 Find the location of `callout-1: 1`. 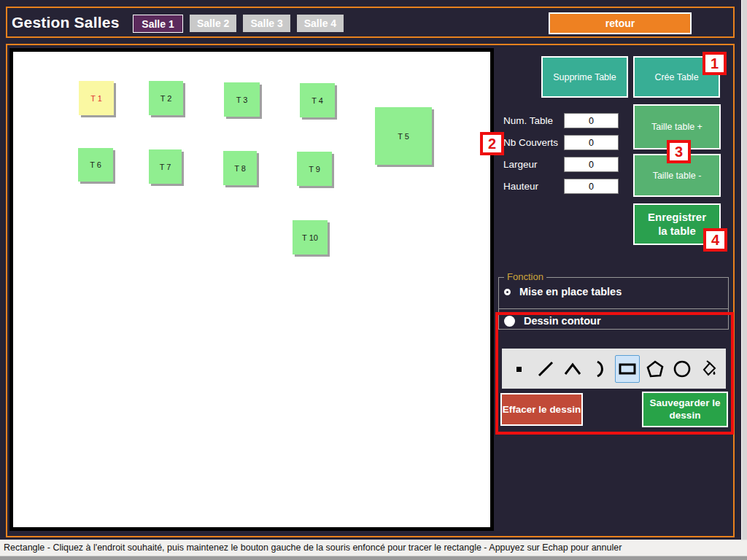

callout-1: 1 is located at coordinates (715, 63).